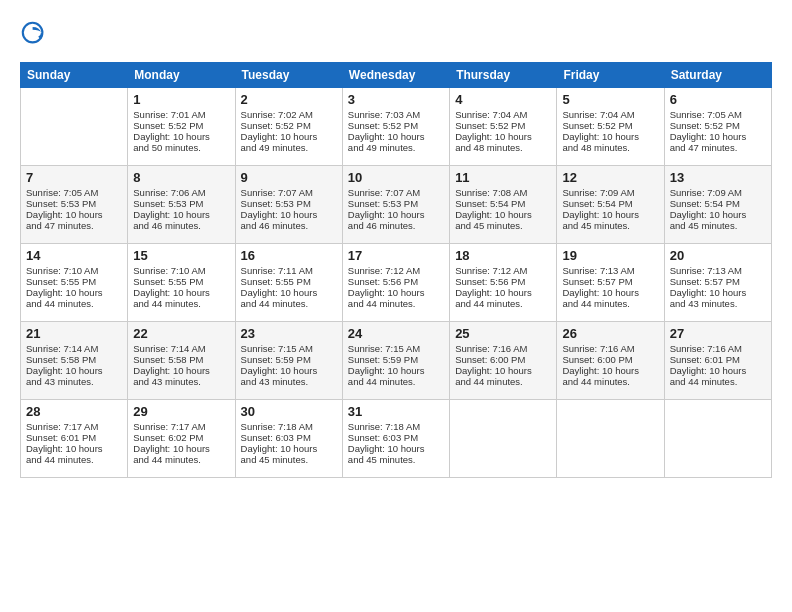 The width and height of the screenshot is (792, 612). I want to click on day-info-line: Sunset: 5:57 PM, so click(610, 282).